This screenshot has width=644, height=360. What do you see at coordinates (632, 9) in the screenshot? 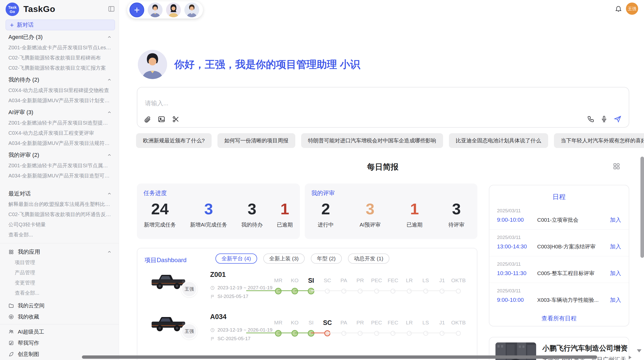
I see `user-avatar: 王强` at bounding box center [632, 9].